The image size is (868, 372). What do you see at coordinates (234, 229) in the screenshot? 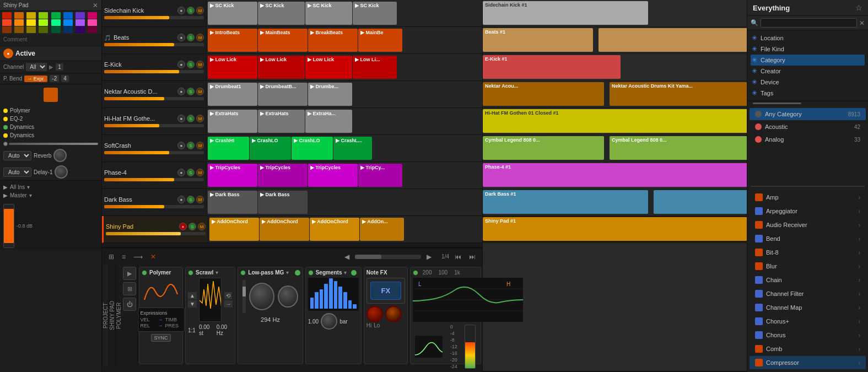
I see `clip-shinypad-1: ▶ AddOnChord` at bounding box center [234, 229].